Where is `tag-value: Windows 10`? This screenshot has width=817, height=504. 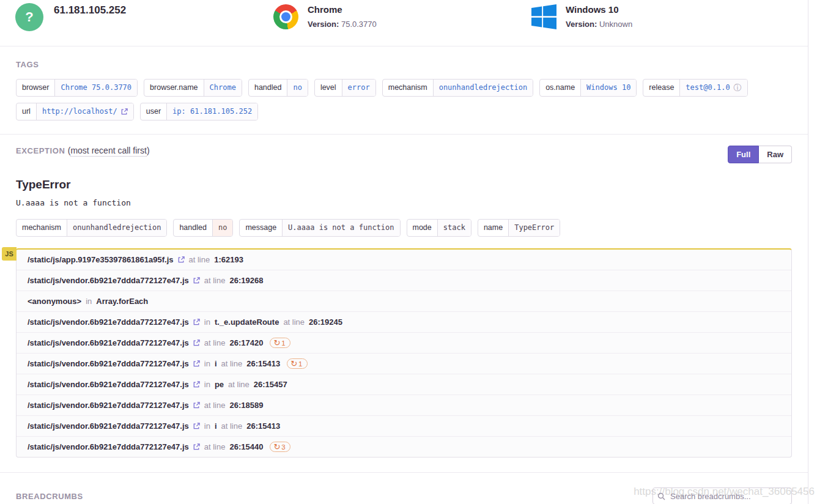
tag-value: Windows 10 is located at coordinates (608, 88).